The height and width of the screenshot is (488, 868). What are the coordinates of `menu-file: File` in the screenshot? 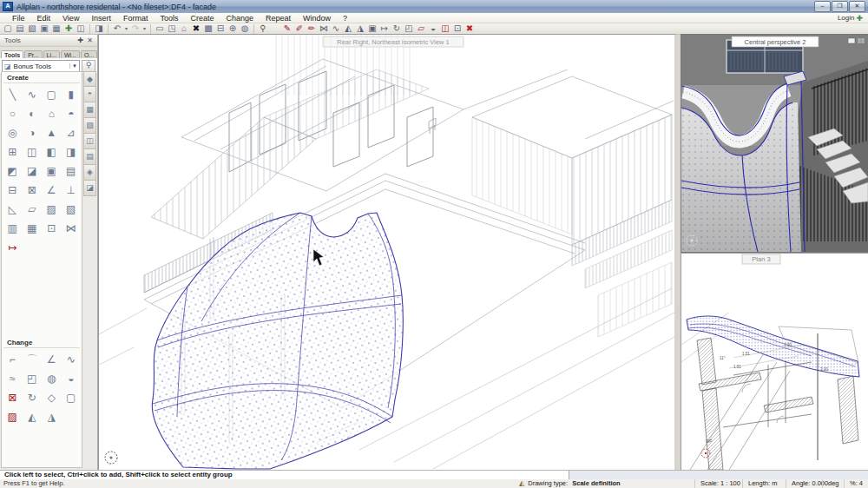 It's located at (19, 18).